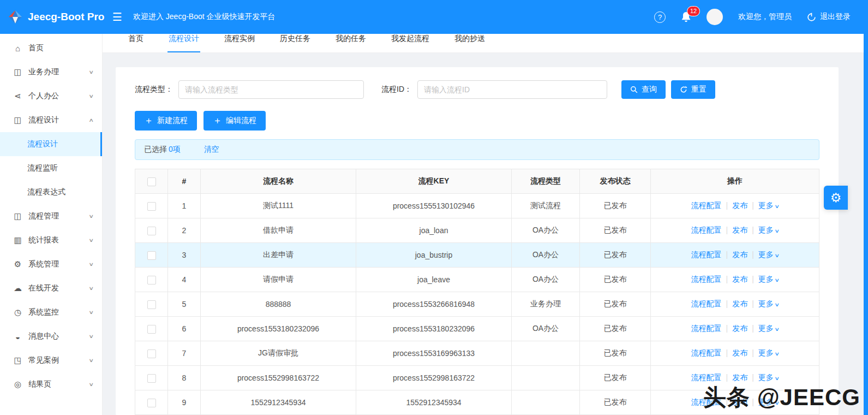 This screenshot has height=415, width=868. Describe the element at coordinates (51, 312) in the screenshot. I see `sidebar-item-8: ◷系统监控∨` at that location.